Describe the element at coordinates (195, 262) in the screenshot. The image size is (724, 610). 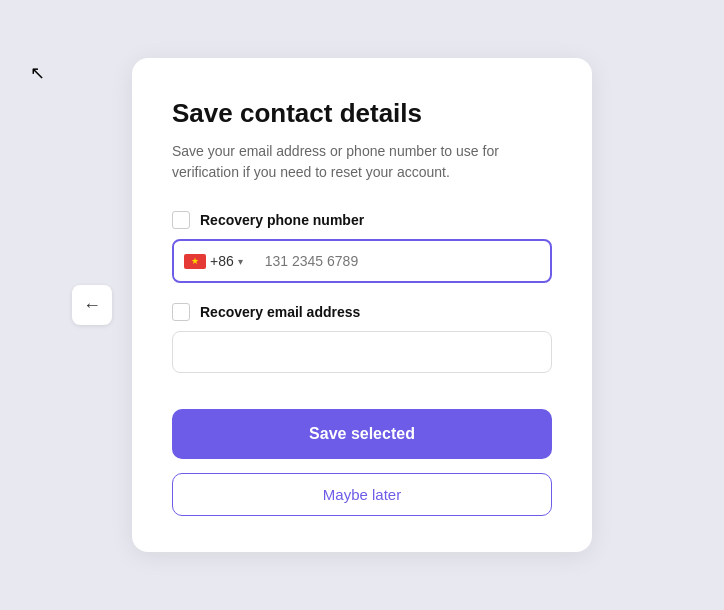
I see `cn-flag-icon` at that location.